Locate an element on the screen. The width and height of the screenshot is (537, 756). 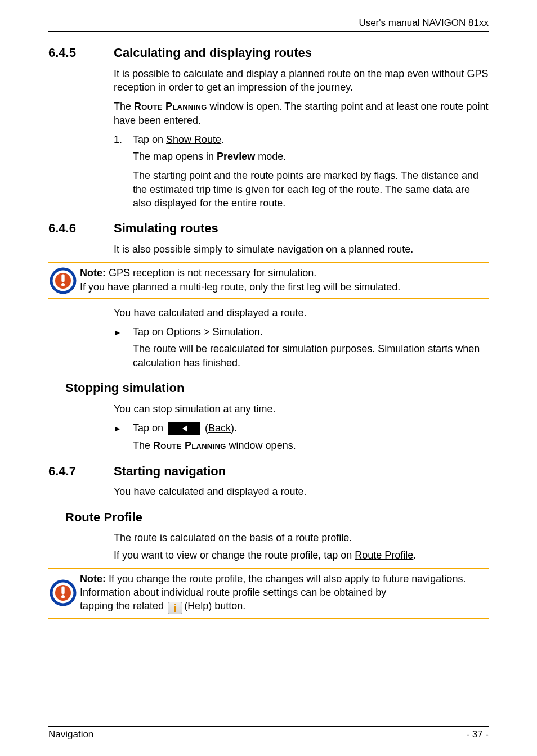
ui-link-options: Options is located at coordinates (184, 332).